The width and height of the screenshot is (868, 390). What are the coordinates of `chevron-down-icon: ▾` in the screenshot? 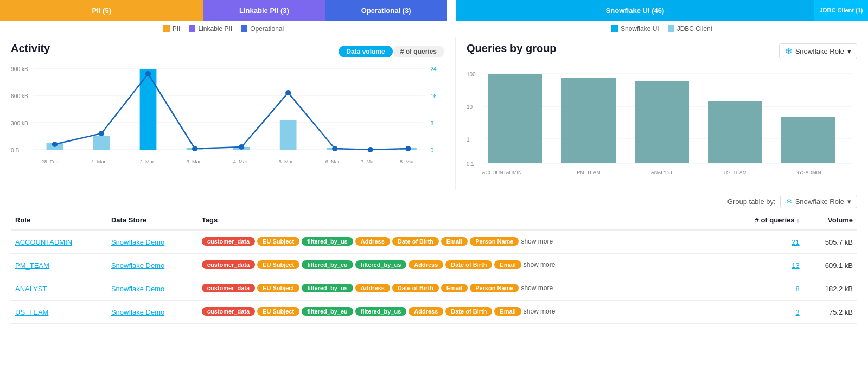 It's located at (850, 202).